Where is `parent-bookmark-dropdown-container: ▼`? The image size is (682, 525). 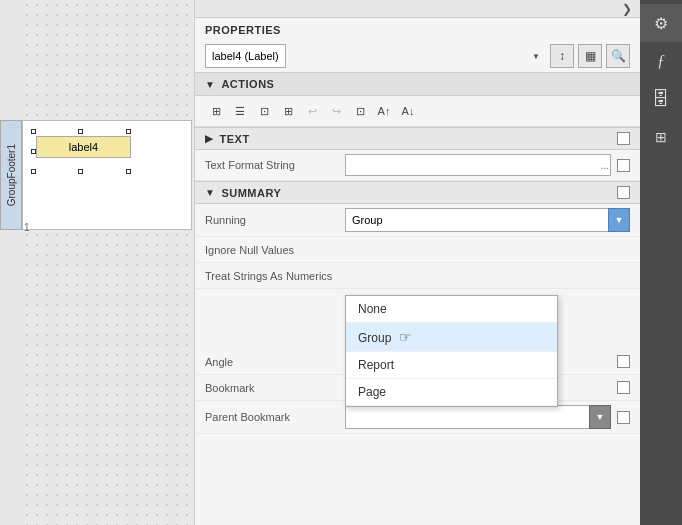 parent-bookmark-dropdown-container: ▼ is located at coordinates (478, 417).